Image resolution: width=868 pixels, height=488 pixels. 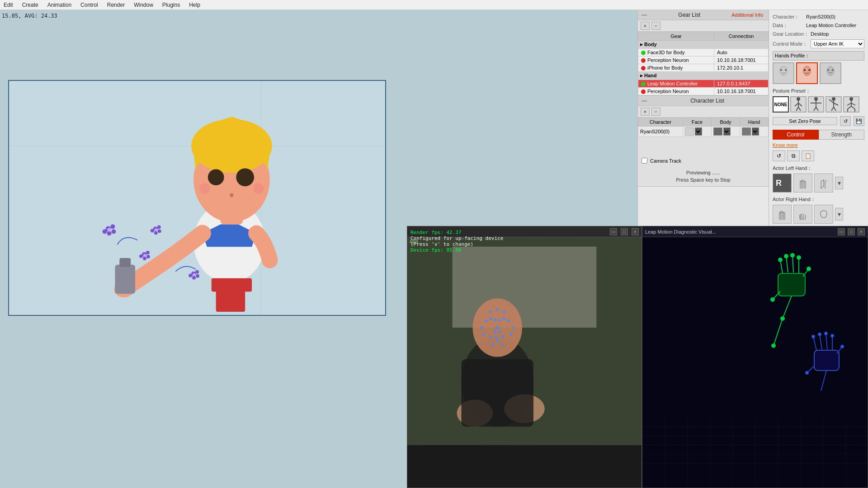 What do you see at coordinates (796, 135) in the screenshot?
I see `control-tab: Control` at bounding box center [796, 135].